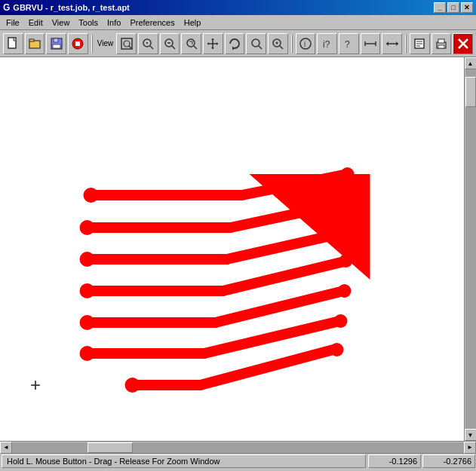  Describe the element at coordinates (238, 8) in the screenshot. I see `titlebar: G GBRVU - r_test.job, r_test.apt _ □ ✕` at that location.